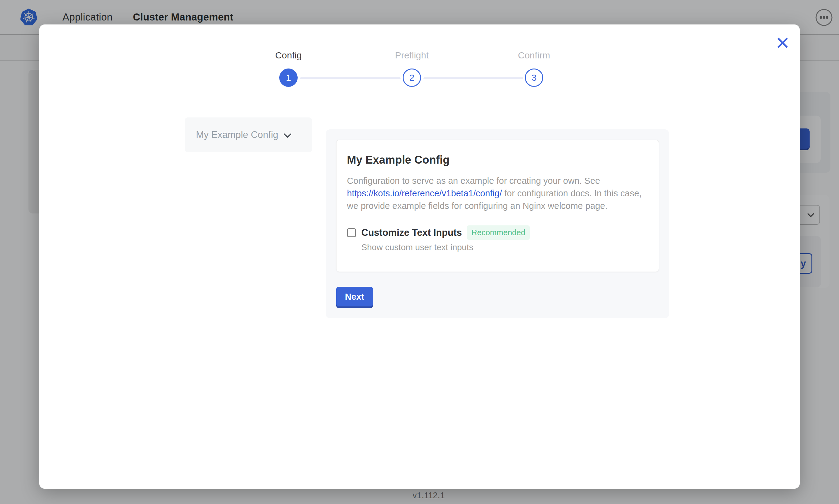 This screenshot has height=504, width=839. What do you see at coordinates (498, 206) in the screenshot?
I see `config-group-card: My Example Config Configuration to serve…` at bounding box center [498, 206].